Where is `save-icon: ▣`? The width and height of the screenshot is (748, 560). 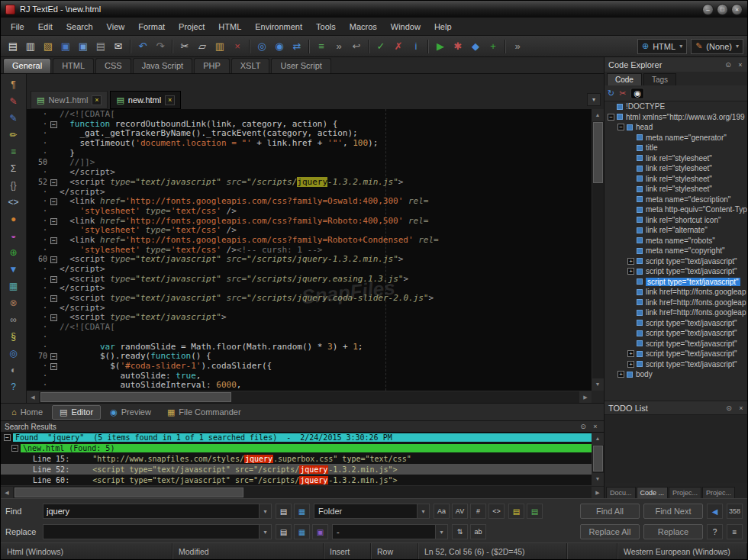 save-icon: ▣ is located at coordinates (66, 47).